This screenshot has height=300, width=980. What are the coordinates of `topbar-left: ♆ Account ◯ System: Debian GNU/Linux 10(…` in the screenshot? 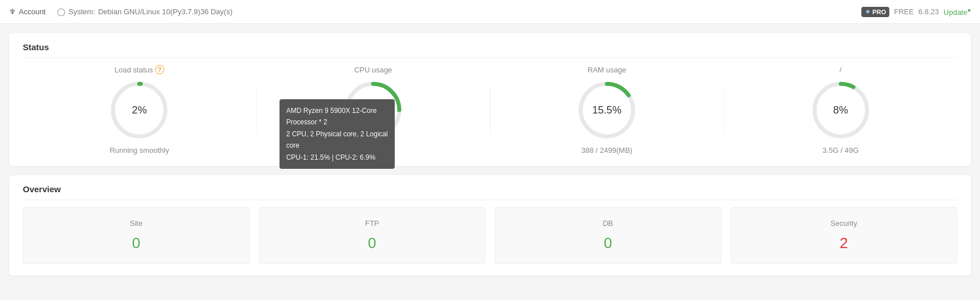 It's located at (121, 11).